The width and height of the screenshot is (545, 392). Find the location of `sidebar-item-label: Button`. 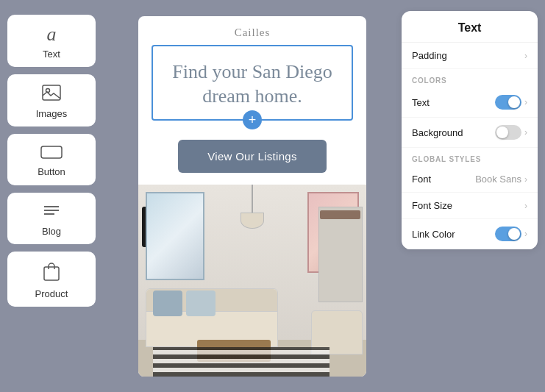

sidebar-item-label: Button is located at coordinates (51, 172).